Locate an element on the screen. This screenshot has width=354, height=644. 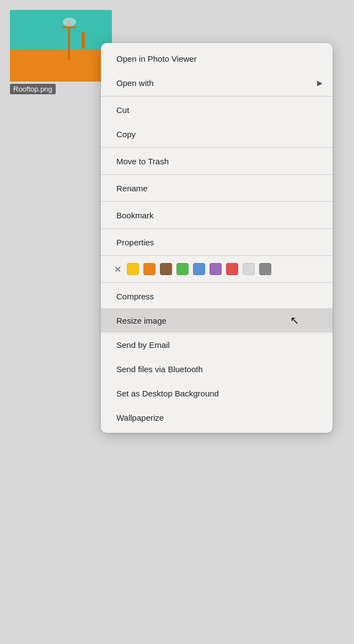
menu-item-label: Compress is located at coordinates (135, 297).